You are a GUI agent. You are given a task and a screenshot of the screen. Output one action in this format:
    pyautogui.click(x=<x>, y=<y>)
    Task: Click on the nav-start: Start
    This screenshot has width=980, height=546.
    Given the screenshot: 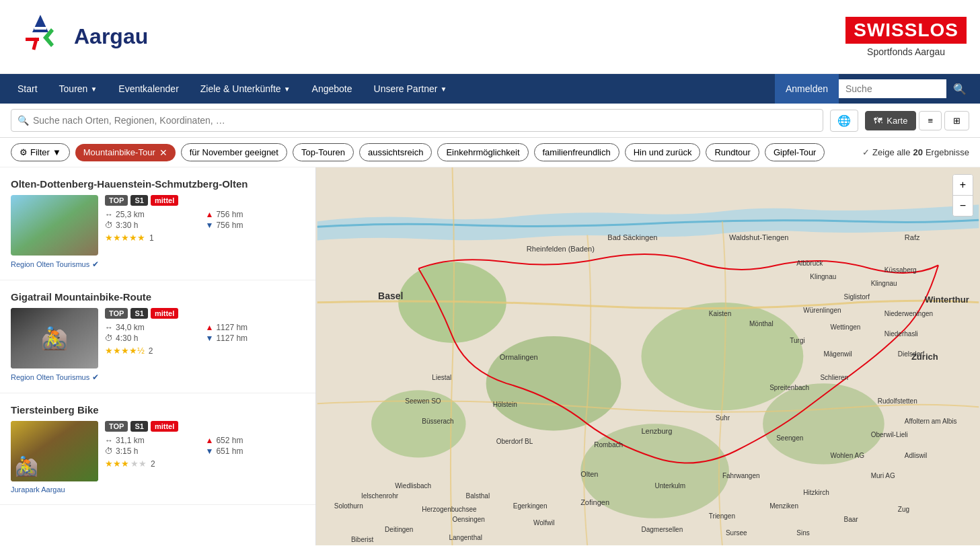 What is the action you would take?
    pyautogui.click(x=28, y=89)
    